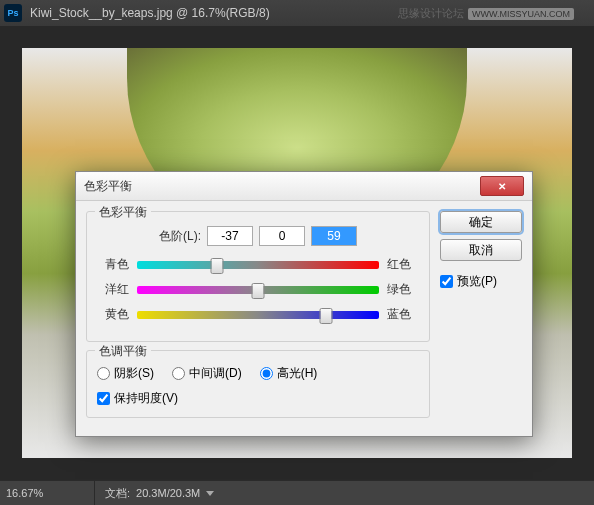 The height and width of the screenshot is (505, 594). I want to click on preview-option: 预览(P), so click(481, 282).